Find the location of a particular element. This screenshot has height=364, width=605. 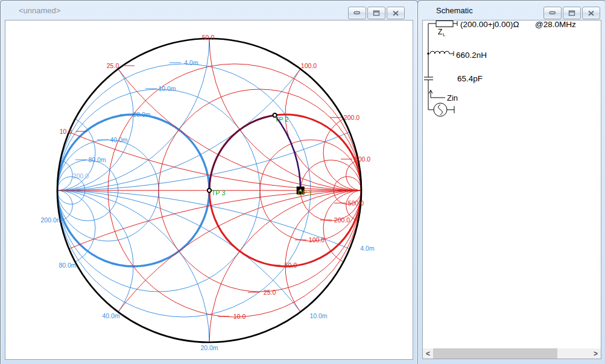

smith-window-title: <unnamed> is located at coordinates (40, 11).